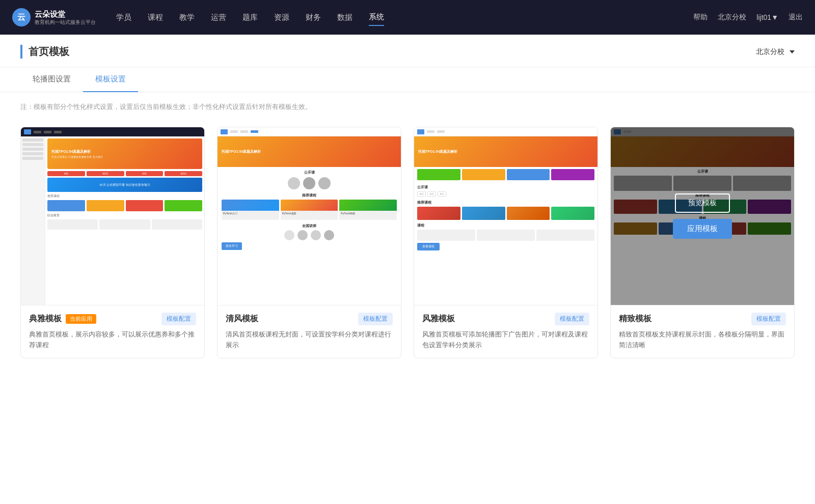 The height and width of the screenshot is (504, 815). I want to click on config-button-qingfeng: 模板配置, so click(375, 319).